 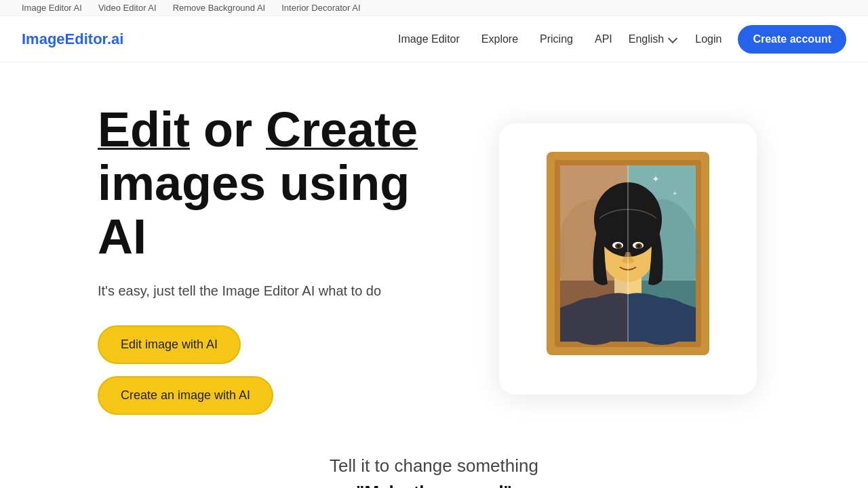 What do you see at coordinates (127, 8) in the screenshot?
I see `video-editor-ai-link: Video Editor AI` at bounding box center [127, 8].